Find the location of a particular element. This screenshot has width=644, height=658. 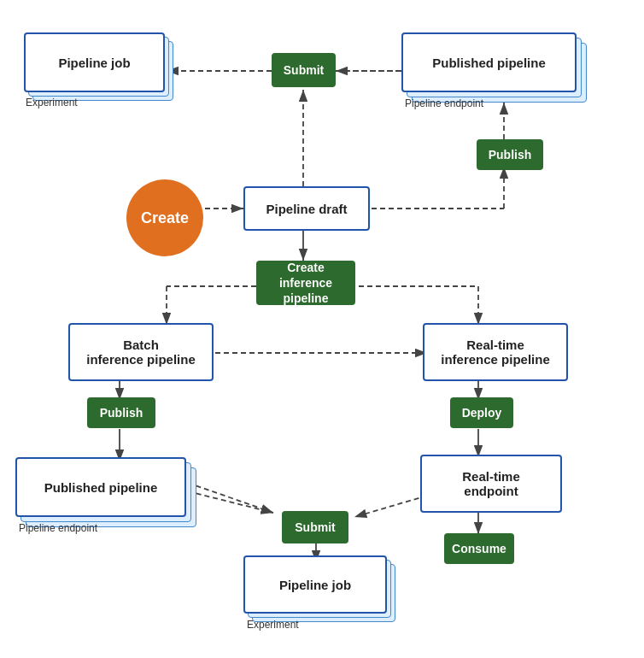

deploy-button: Deploy is located at coordinates (482, 413).